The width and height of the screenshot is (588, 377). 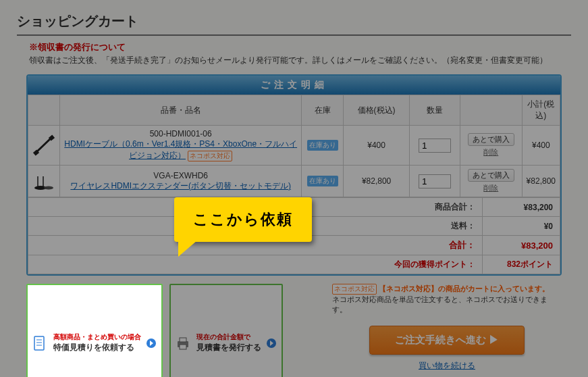 I want to click on request-special-quote-button: 高額商品・まとめ買いの場合 特価見積りを依頼する, so click(x=95, y=330).